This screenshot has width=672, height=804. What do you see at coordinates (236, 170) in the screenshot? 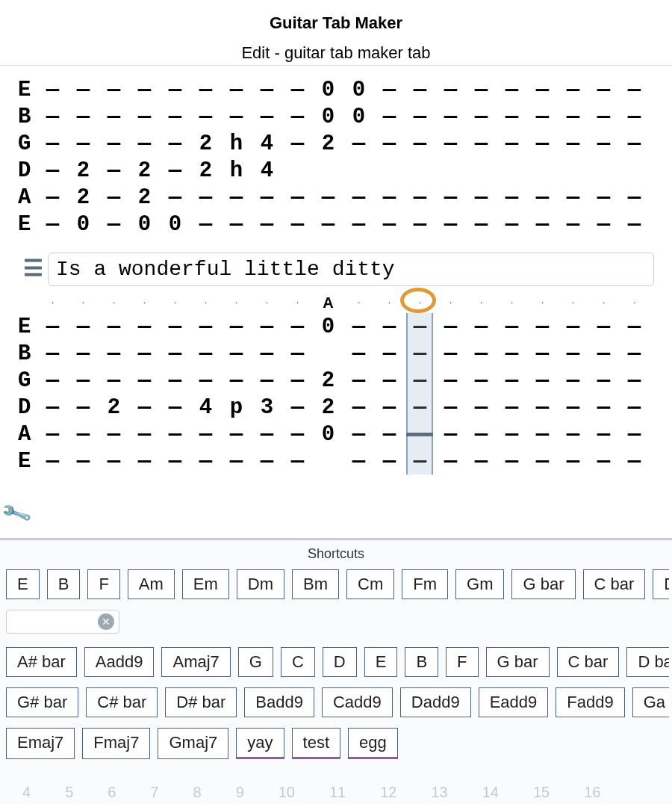
I see `tab-cell: h` at bounding box center [236, 170].